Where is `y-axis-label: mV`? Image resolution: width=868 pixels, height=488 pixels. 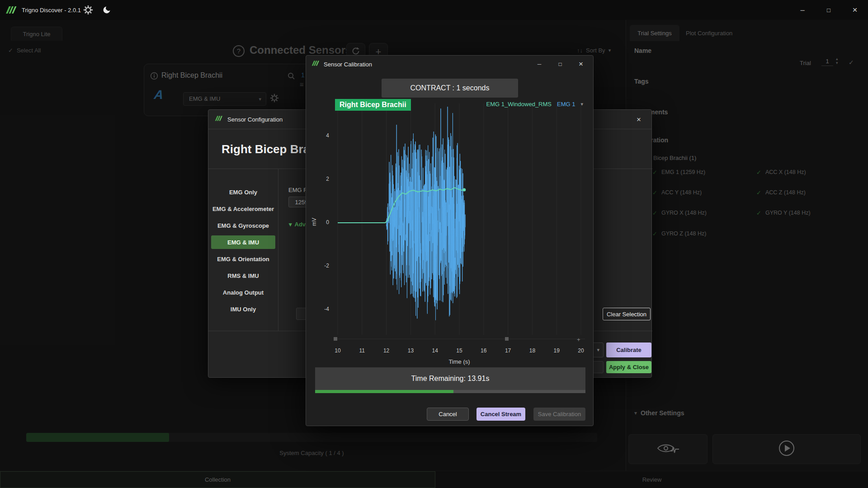 y-axis-label: mV is located at coordinates (314, 222).